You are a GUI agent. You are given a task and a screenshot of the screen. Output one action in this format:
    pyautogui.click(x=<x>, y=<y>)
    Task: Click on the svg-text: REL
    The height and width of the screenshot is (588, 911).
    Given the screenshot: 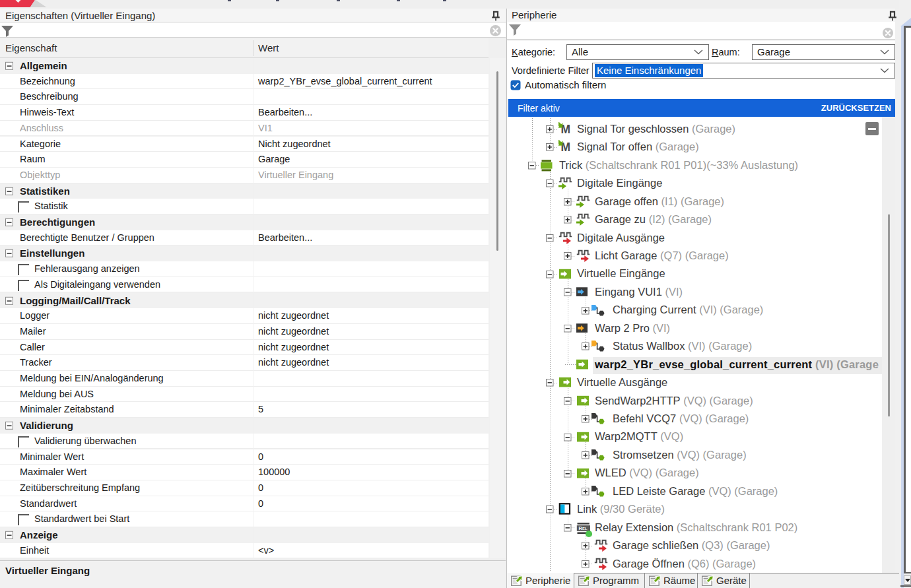 What is the action you would take?
    pyautogui.click(x=584, y=528)
    